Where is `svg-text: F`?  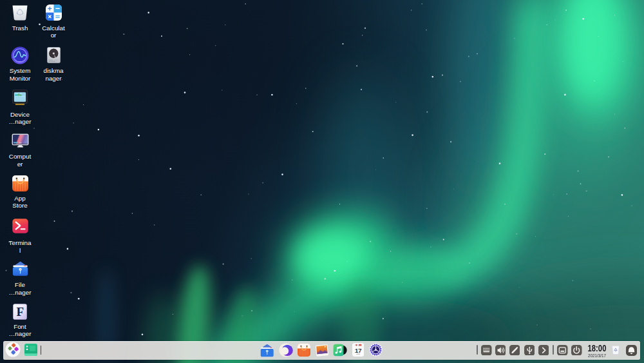 svg-text: F is located at coordinates (20, 312).